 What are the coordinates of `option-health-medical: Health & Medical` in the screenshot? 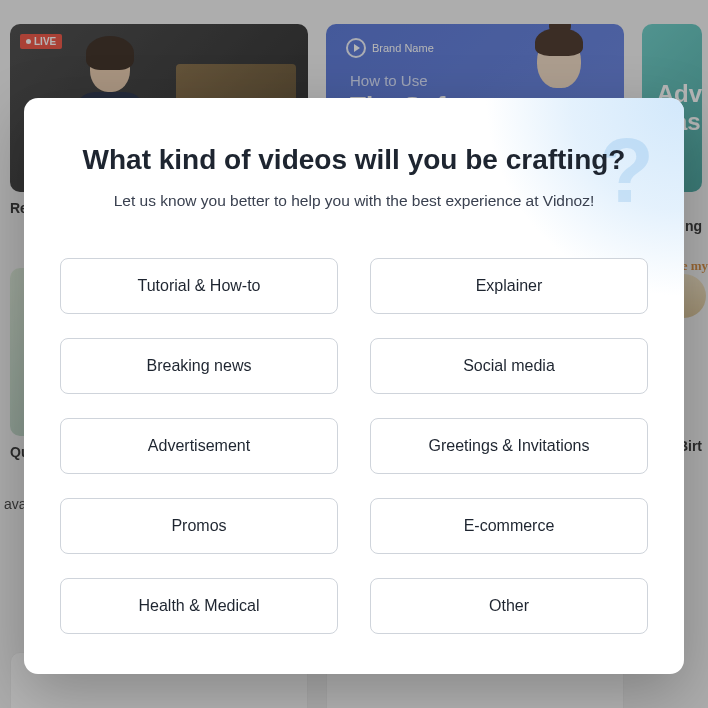 It's located at (199, 606).